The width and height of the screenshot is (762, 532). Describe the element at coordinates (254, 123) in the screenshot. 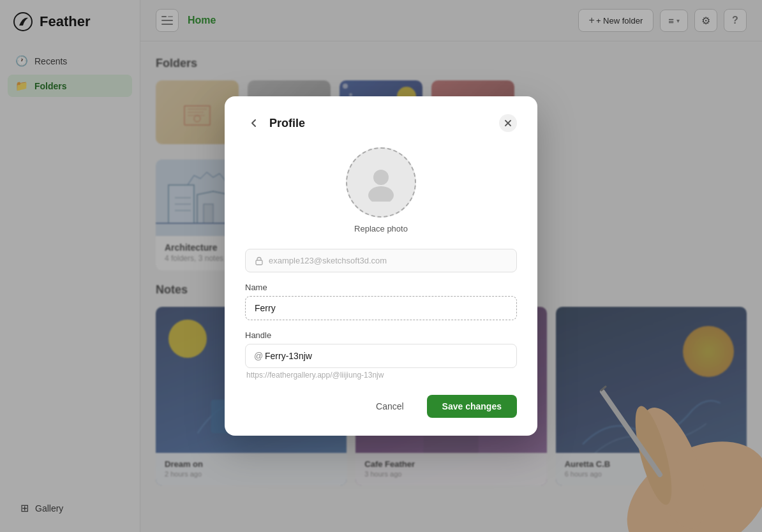

I see `modal-back-button` at that location.